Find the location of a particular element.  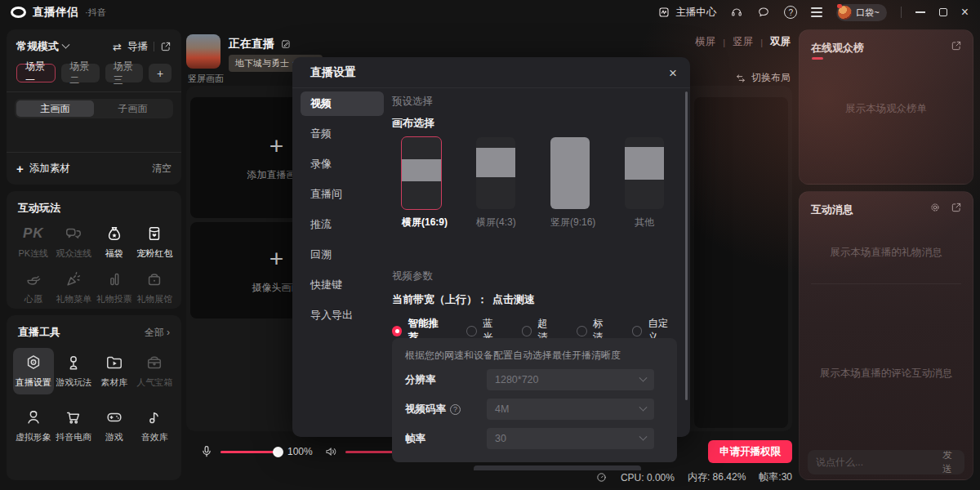

gauge-icon is located at coordinates (601, 477).